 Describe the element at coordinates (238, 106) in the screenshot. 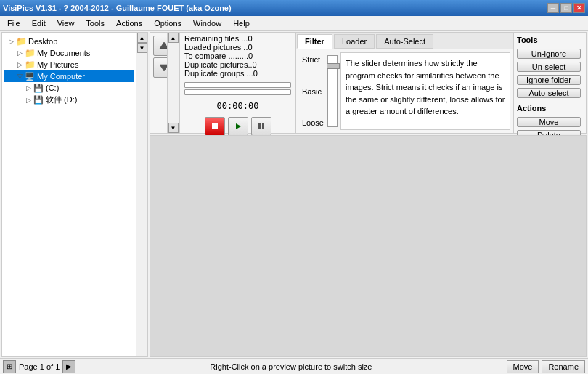

I see `timer-display: 00:00:00` at that location.